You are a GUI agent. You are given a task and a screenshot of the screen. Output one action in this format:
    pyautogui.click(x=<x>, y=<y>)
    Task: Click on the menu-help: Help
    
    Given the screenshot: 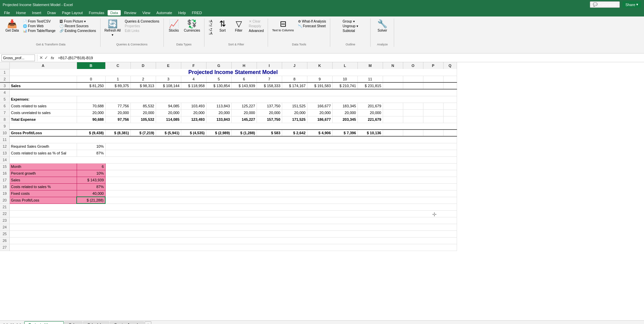 What is the action you would take?
    pyautogui.click(x=182, y=13)
    